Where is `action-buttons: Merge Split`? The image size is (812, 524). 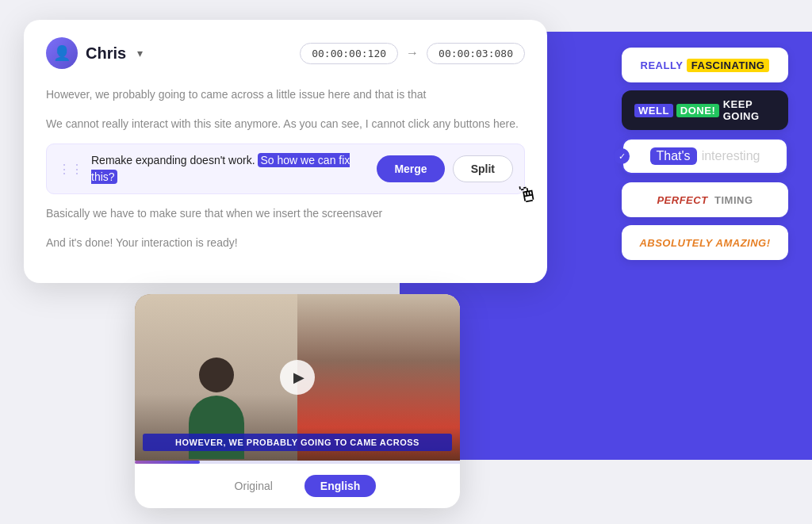
action-buttons: Merge Split is located at coordinates (445, 169).